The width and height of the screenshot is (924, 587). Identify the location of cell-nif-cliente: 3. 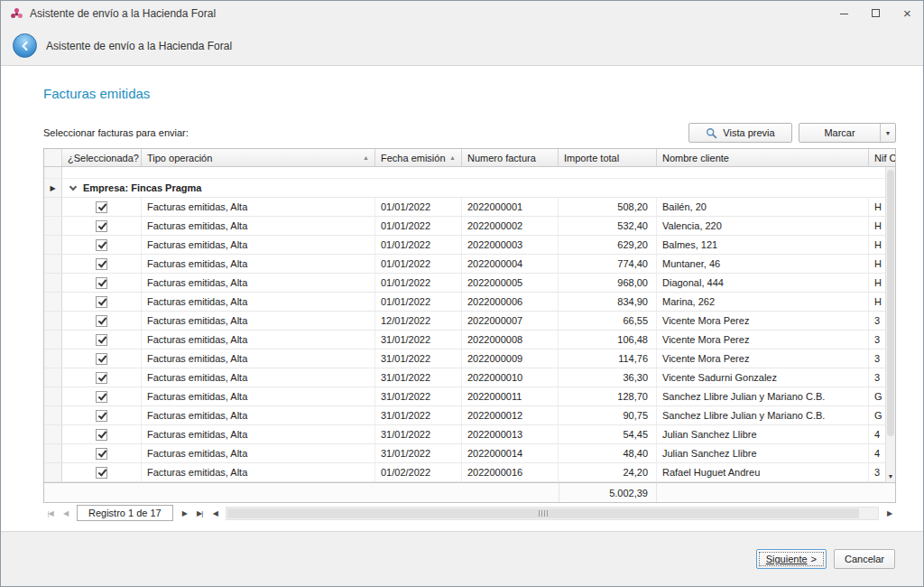
(877, 472).